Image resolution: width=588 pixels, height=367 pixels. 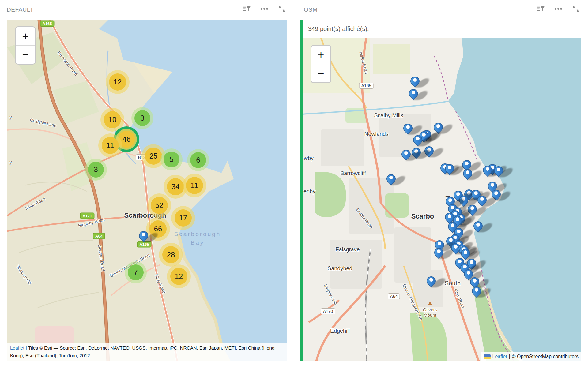 What do you see at coordinates (142, 352) in the screenshot?
I see `attribution-text: Tiles © Esri — Source: Esri, DeLorme, NA…` at bounding box center [142, 352].